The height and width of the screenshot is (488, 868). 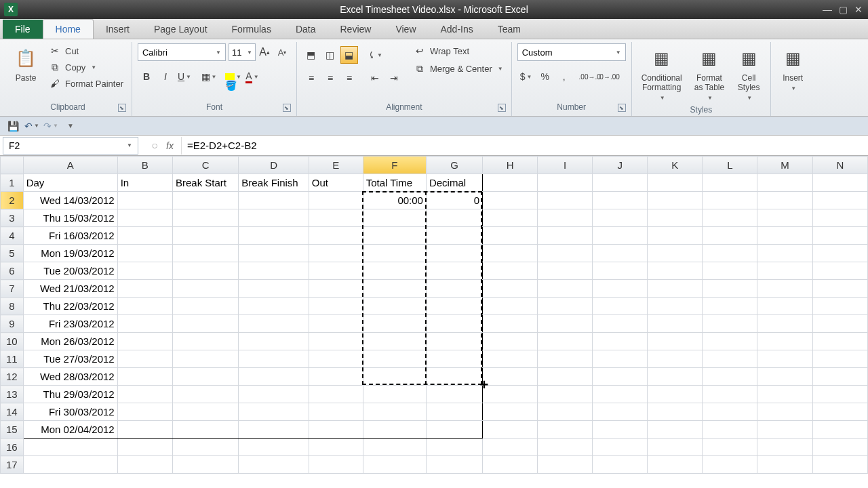 What do you see at coordinates (184, 77) in the screenshot?
I see `underline-button: U▼` at bounding box center [184, 77].